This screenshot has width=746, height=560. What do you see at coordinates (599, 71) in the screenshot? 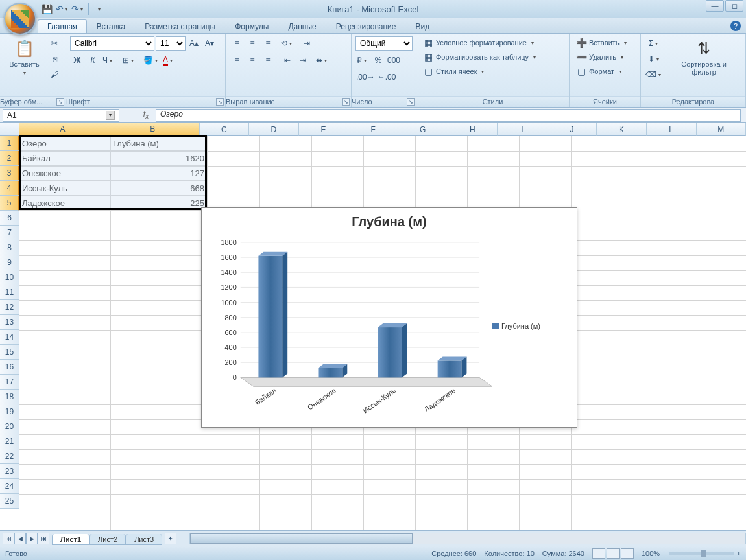
I see `format-cells-button: ▢Формат▾` at bounding box center [599, 71].